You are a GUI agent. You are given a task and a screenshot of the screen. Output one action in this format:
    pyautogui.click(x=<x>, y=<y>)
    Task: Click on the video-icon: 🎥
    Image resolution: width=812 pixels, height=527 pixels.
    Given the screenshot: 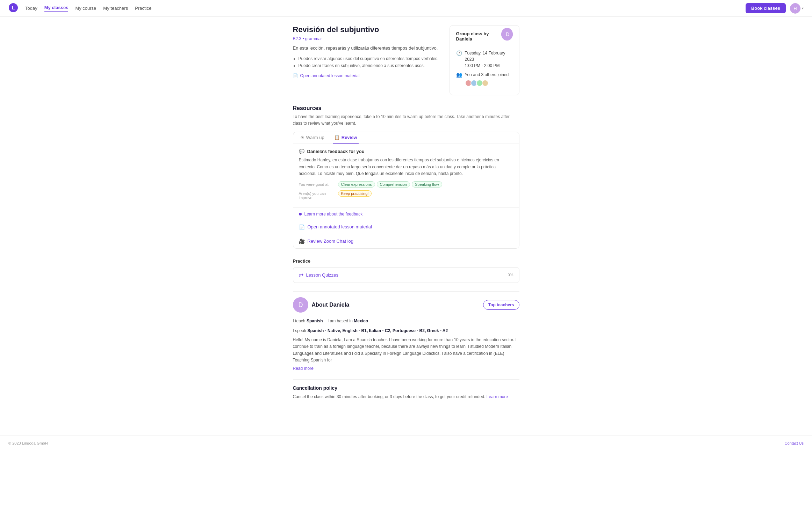 What is the action you would take?
    pyautogui.click(x=302, y=241)
    